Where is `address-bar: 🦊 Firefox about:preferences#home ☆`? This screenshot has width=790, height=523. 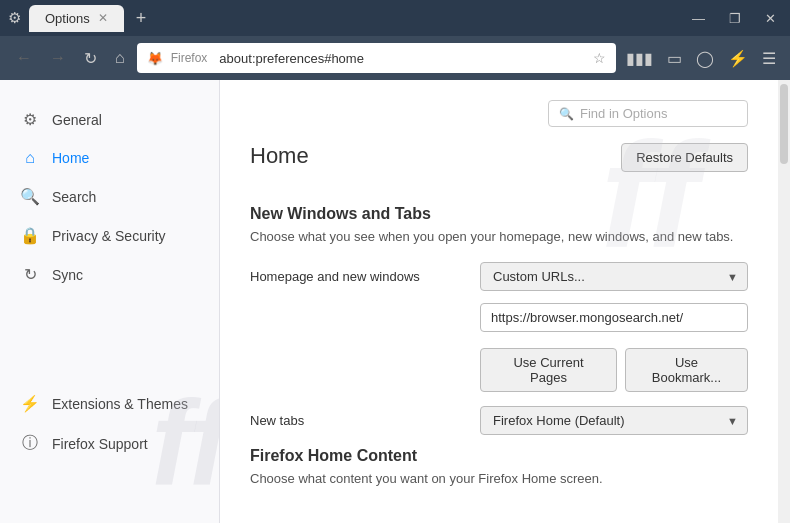
address-bar: 🦊 Firefox about:preferences#home ☆ is located at coordinates (376, 58).